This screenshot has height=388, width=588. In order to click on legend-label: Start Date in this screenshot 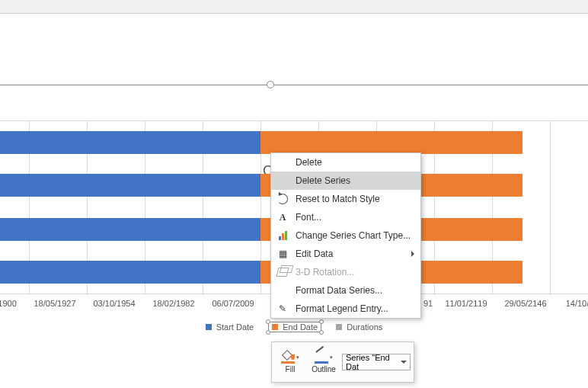, I will do `click(235, 327)`.